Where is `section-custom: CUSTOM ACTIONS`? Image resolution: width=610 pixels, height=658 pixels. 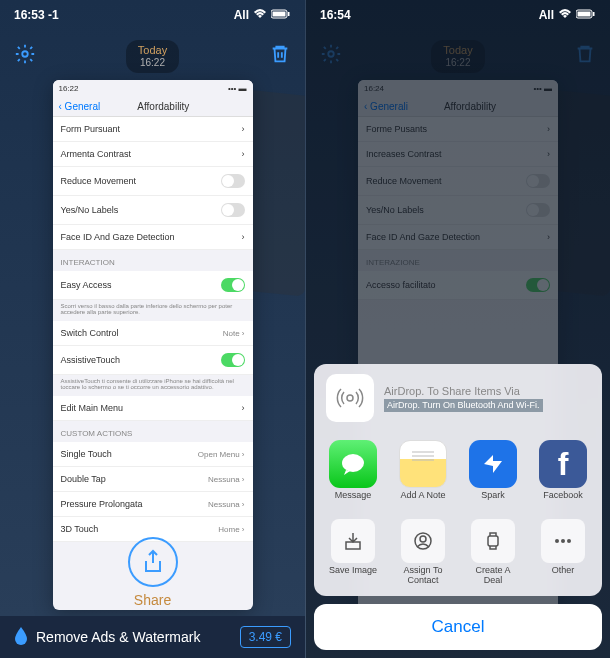
section-custom: CUSTOM ACTIONS is located at coordinates (153, 432).